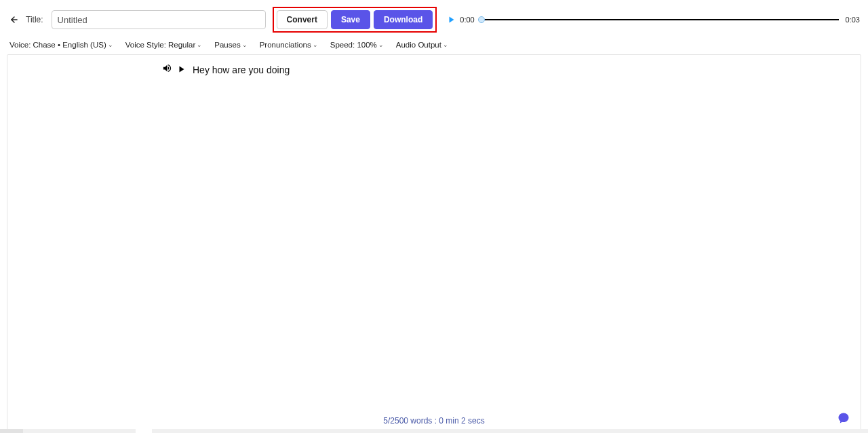 The height and width of the screenshot is (433, 868). Describe the element at coordinates (351, 20) in the screenshot. I see `save-button: Save` at that location.